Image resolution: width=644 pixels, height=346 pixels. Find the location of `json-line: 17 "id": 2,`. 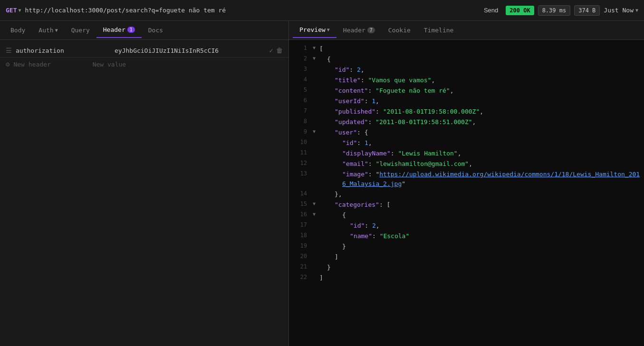

json-line: 17 "id": 2, is located at coordinates (467, 226).